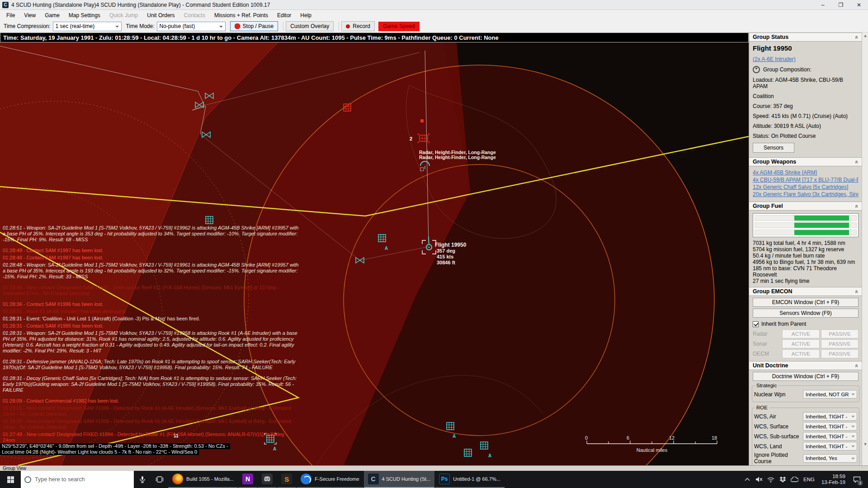 The image size is (868, 488). What do you see at coordinates (310, 26) in the screenshot?
I see `custom-overlay-button: Custom Overlay` at bounding box center [310, 26].